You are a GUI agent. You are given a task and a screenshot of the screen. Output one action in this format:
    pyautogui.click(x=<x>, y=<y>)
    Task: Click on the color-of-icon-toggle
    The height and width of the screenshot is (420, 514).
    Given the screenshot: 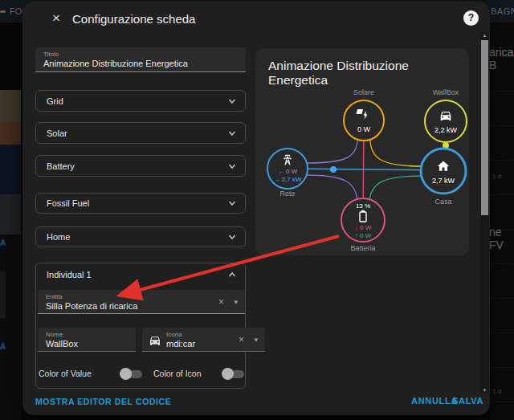 What is the action you would take?
    pyautogui.click(x=234, y=374)
    